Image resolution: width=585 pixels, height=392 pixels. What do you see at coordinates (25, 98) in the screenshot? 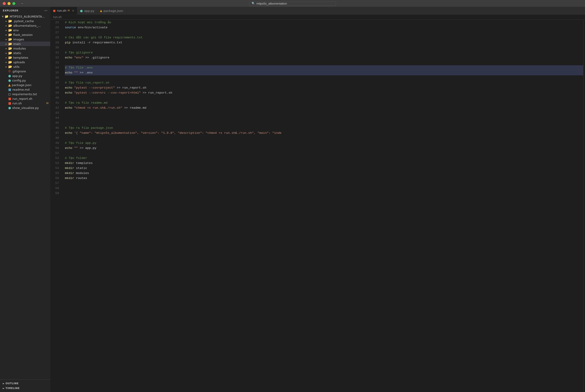
I see `sidebar-item-run-report-sh: ■ run_report.sh` at bounding box center [25, 98].